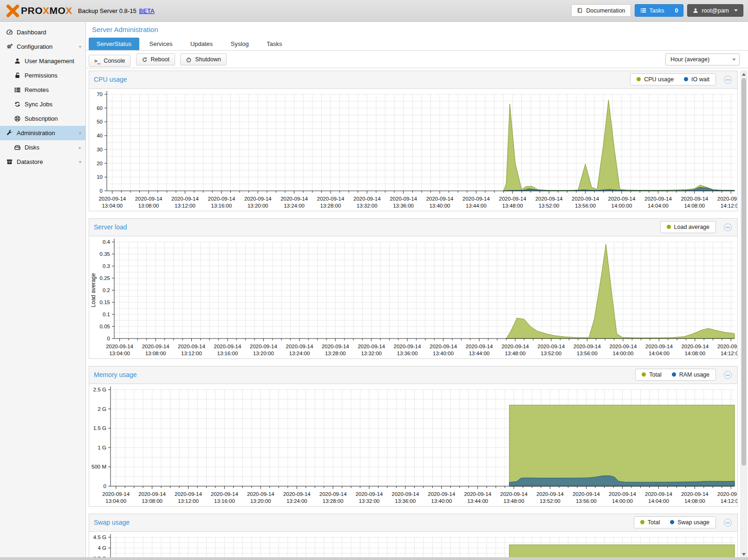 This screenshot has width=748, height=560. What do you see at coordinates (99, 136) in the screenshot?
I see `svg-text: 40` at bounding box center [99, 136].